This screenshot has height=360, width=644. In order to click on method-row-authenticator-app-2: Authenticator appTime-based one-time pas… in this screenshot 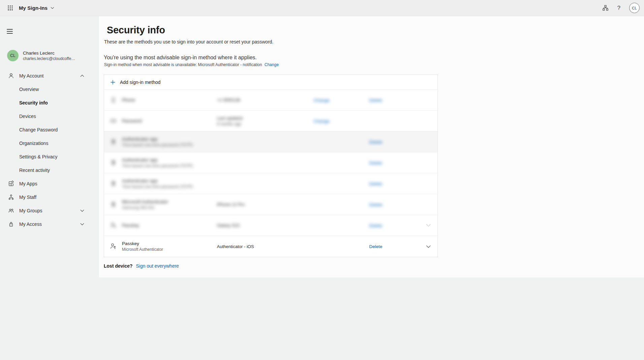, I will do `click(271, 163)`.